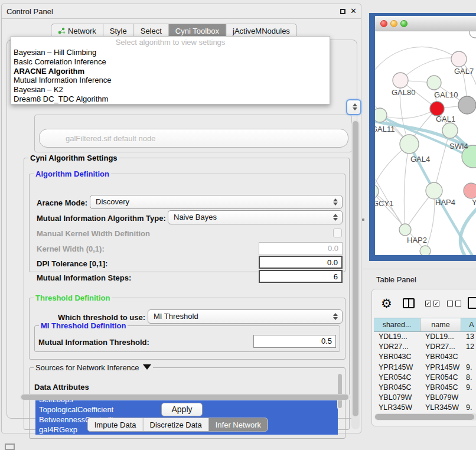 The width and height of the screenshot is (476, 450). What do you see at coordinates (178, 425) in the screenshot?
I see `cyni-bottom-tabbar: Impute DataDiscretize DataInfer Network` at bounding box center [178, 425].